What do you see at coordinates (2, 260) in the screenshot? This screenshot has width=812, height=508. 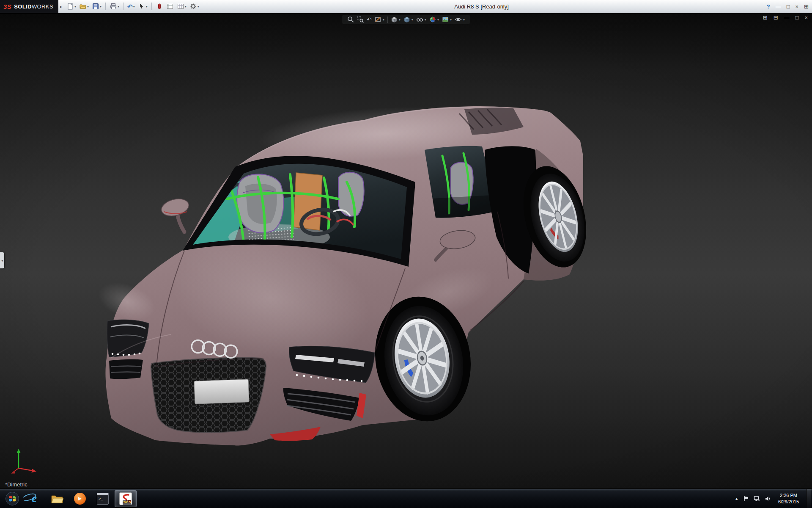 I see `feature-manager-collapse-tab: ◂` at bounding box center [2, 260].